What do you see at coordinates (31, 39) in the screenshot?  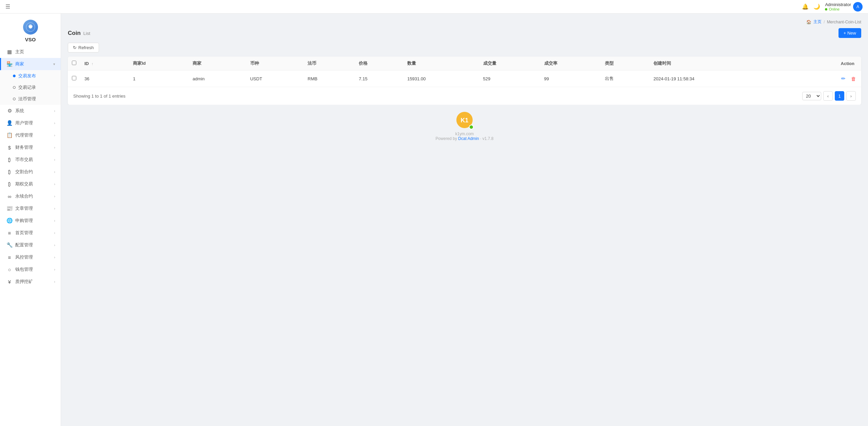 I see `logo-text: VSO` at bounding box center [31, 39].